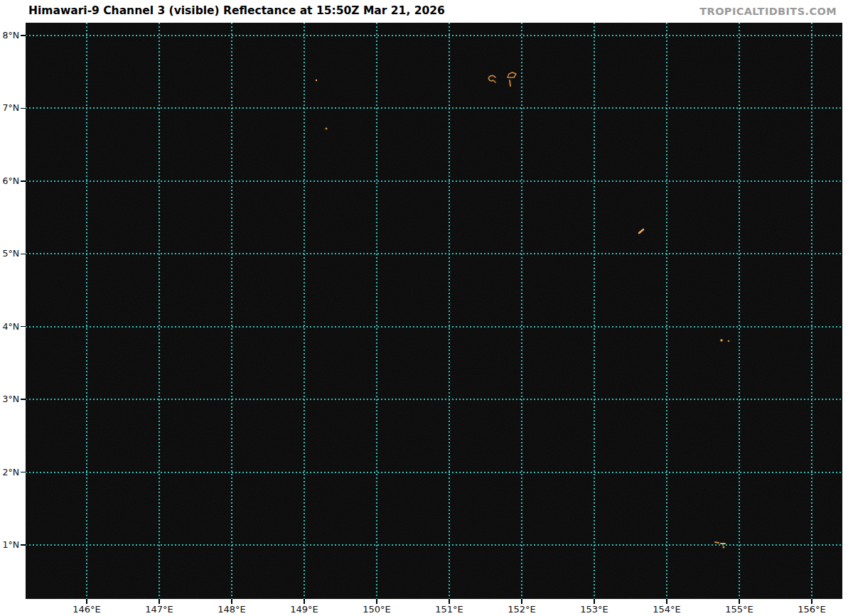 This screenshot has height=616, width=853. I want to click on latitude-label: 1°N, so click(10, 545).